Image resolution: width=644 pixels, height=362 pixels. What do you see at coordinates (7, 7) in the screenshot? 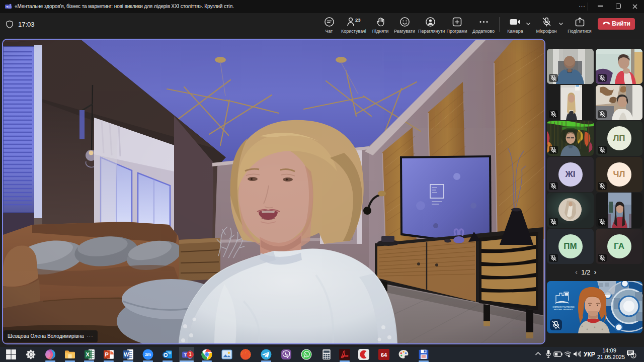
I see `svg-text: T` at bounding box center [7, 7].